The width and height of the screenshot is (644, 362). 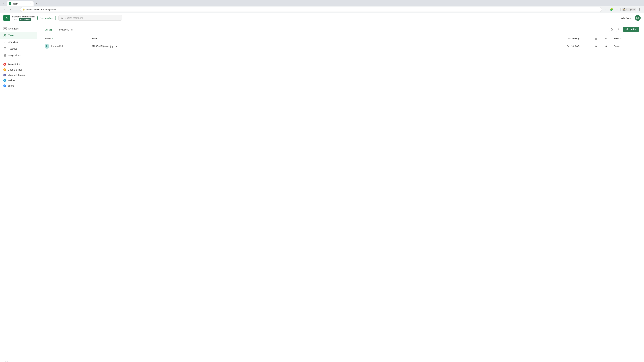 What do you see at coordinates (14, 64) in the screenshot?
I see `powerpoint-label: PowerPoint` at bounding box center [14, 64].